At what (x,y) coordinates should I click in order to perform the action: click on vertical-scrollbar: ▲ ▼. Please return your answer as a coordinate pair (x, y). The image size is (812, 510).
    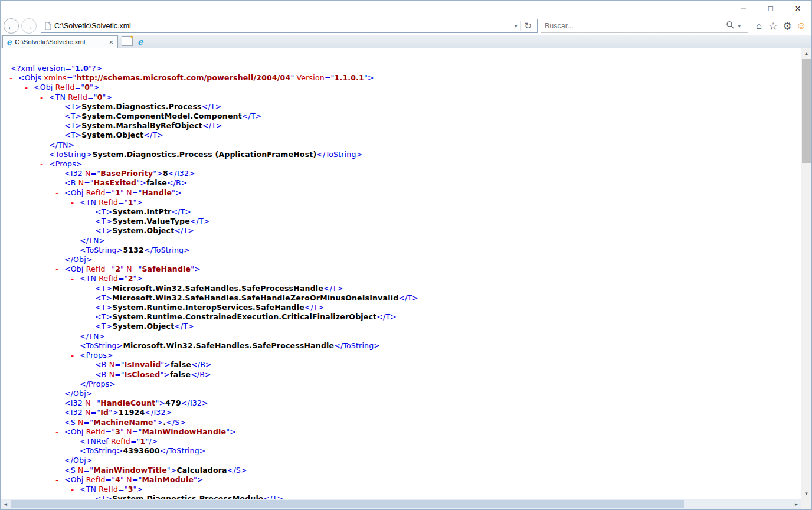
    Looking at the image, I should click on (806, 274).